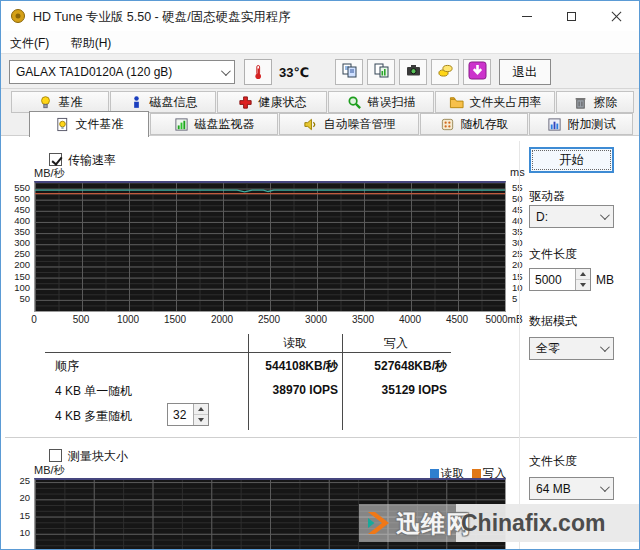 The width and height of the screenshot is (640, 550). What do you see at coordinates (316, 320) in the screenshot?
I see `tick-label: 3000` at bounding box center [316, 320].